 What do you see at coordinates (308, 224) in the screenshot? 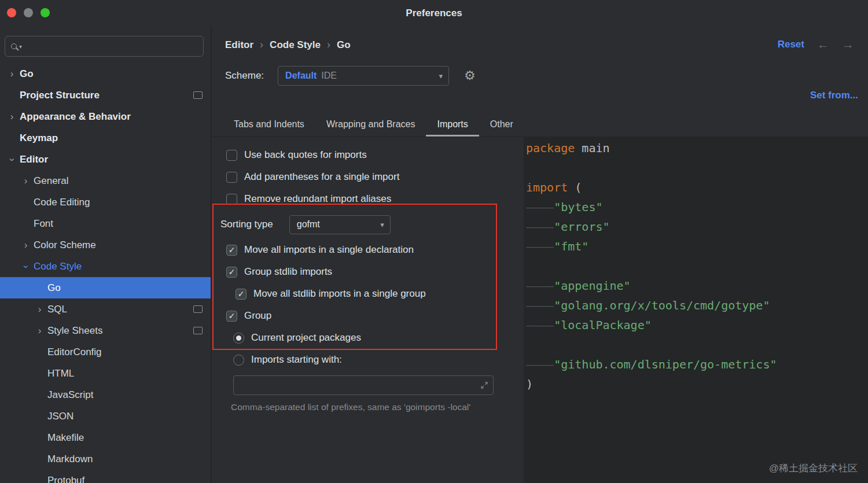
I see `sorting-type-value: gofmt` at bounding box center [308, 224].